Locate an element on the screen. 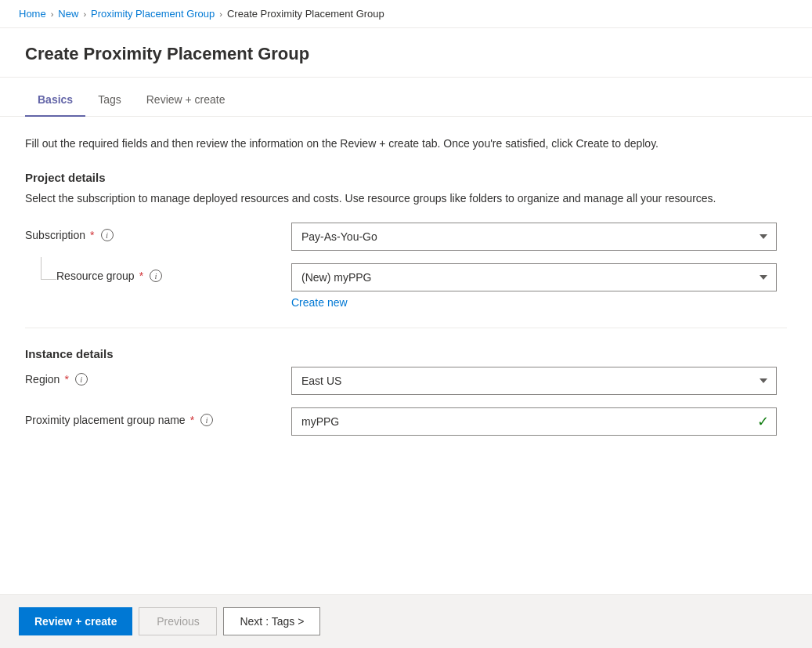 This screenshot has width=812, height=648. breadcrumb-sep-3: › is located at coordinates (221, 14).